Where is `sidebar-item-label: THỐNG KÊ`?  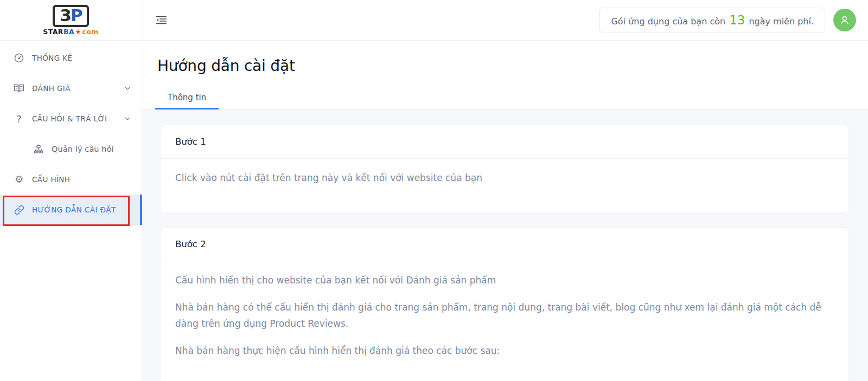
sidebar-item-label: THỐNG KÊ is located at coordinates (52, 58).